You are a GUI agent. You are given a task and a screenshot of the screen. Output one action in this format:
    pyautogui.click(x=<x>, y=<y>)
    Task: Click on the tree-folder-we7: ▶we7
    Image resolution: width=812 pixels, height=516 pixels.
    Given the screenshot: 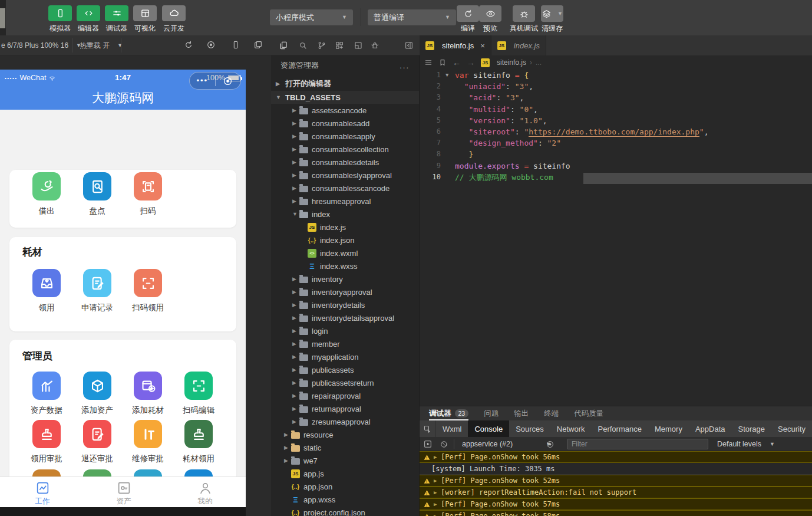 What is the action you would take?
    pyautogui.click(x=345, y=461)
    